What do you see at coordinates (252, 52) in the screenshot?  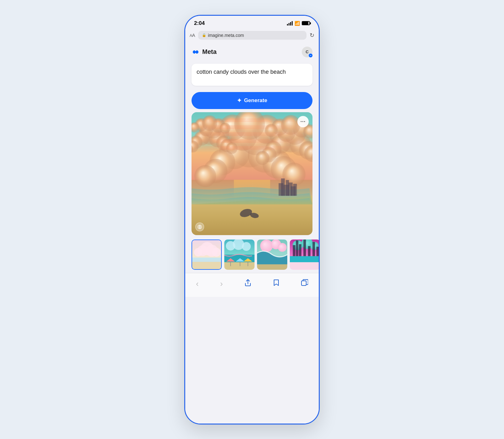 I see `app-header: Meta C ∞` at bounding box center [252, 52].